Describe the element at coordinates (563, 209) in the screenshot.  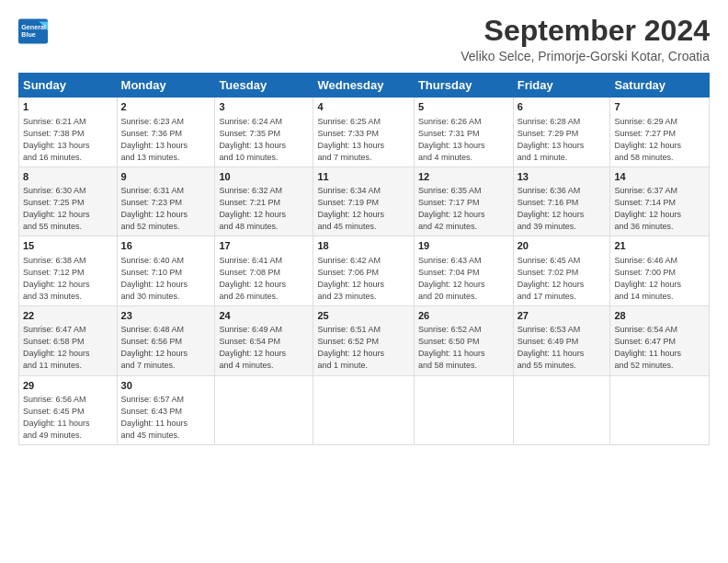
I see `day-info: Sunrise: 6:36 AMSunset: 7:16 PMDaylight:…` at that location.